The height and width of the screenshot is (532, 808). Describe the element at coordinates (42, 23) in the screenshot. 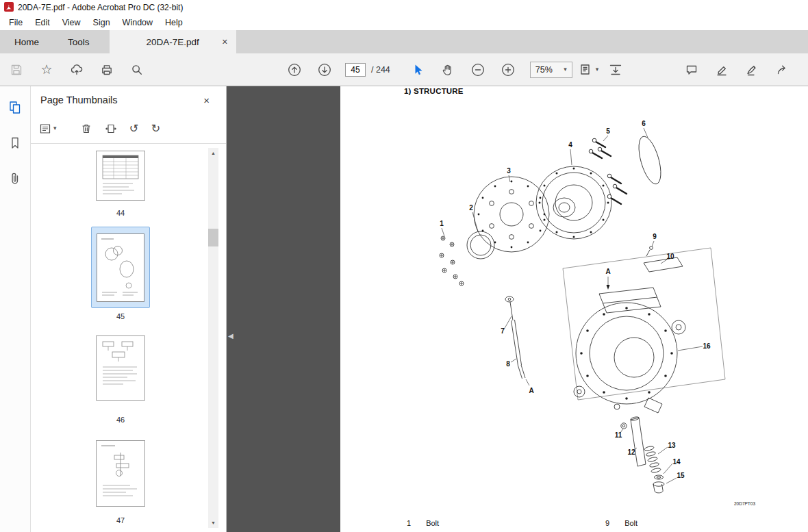

I see `menu-item-edit: Edit` at that location.